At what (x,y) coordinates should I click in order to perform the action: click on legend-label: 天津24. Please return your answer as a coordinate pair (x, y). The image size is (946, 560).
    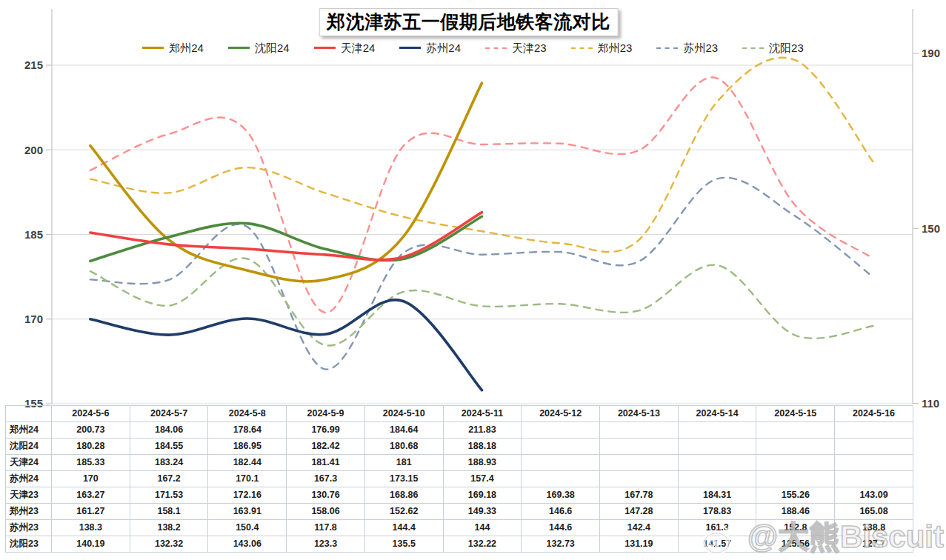
    Looking at the image, I should click on (359, 47).